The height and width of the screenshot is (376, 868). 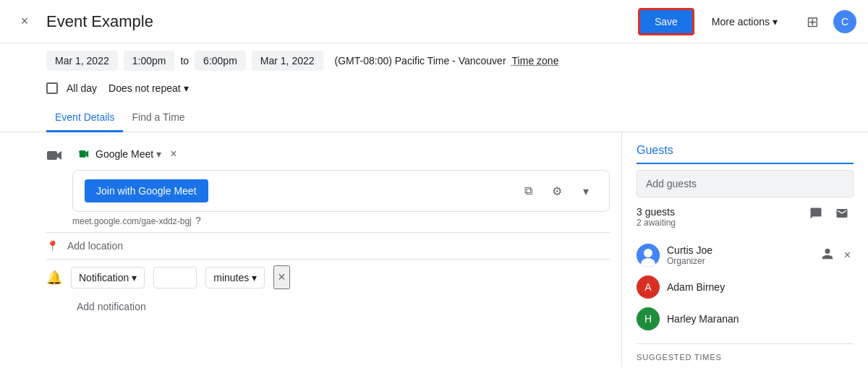 I want to click on guest-item: H Harley Maranan, so click(x=745, y=319).